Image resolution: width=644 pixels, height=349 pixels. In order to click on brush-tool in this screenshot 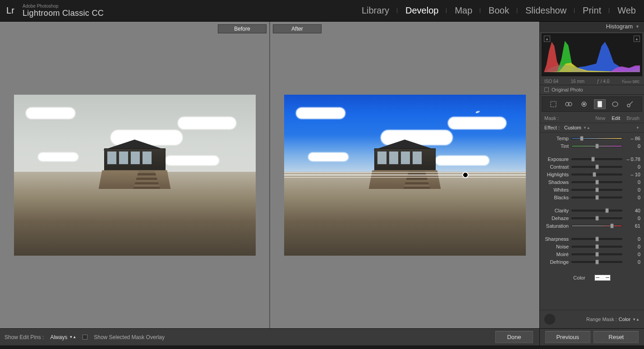, I will do `click(630, 104)`.